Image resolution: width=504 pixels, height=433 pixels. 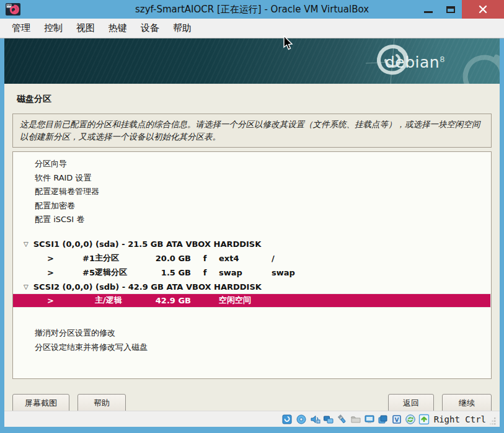 I want to click on screenshot-button: 屏幕截图, so click(x=41, y=402).